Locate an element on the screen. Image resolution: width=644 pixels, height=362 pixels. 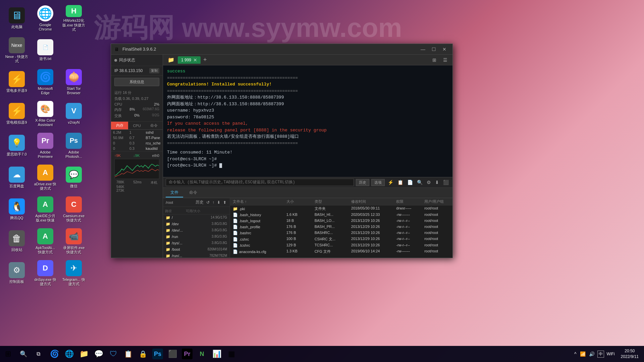
taskbar-excel: 📊 is located at coordinates (217, 354).